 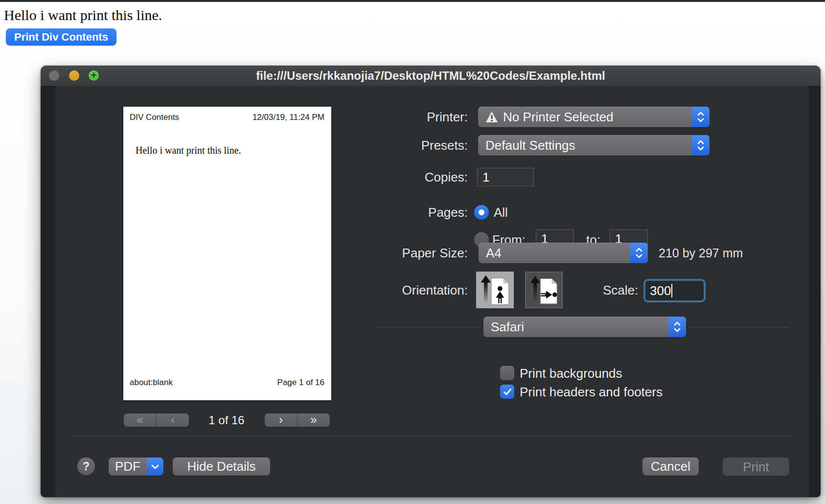 What do you see at coordinates (591, 392) in the screenshot?
I see `print-headers-footers-label: Print headers and footers` at bounding box center [591, 392].